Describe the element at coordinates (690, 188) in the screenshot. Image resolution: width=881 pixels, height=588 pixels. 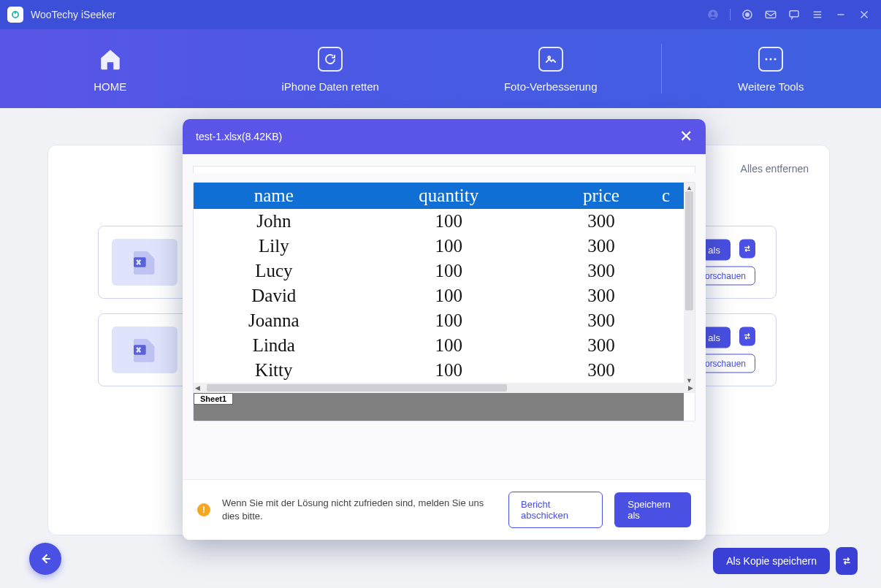
I see `scroll-up-icon: ▲` at that location.